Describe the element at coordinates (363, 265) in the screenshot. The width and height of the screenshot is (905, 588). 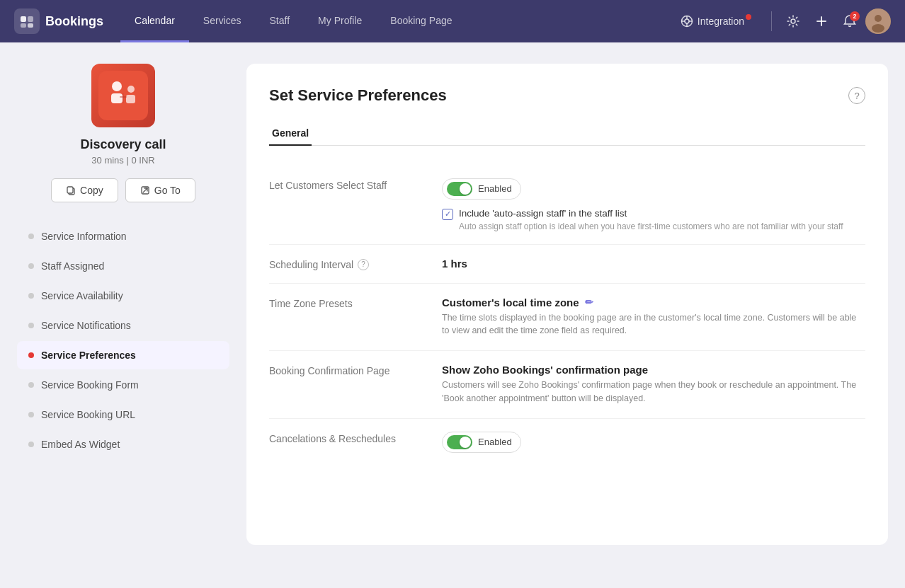
I see `scheduling-interval-help-icon: ?` at that location.